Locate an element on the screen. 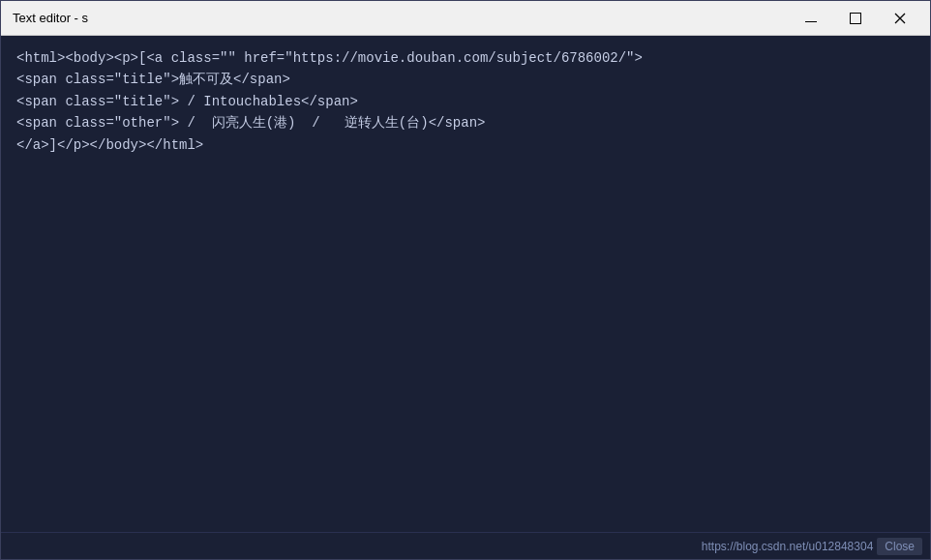 This screenshot has width=931, height=560. title-bar-controls is located at coordinates (856, 18).